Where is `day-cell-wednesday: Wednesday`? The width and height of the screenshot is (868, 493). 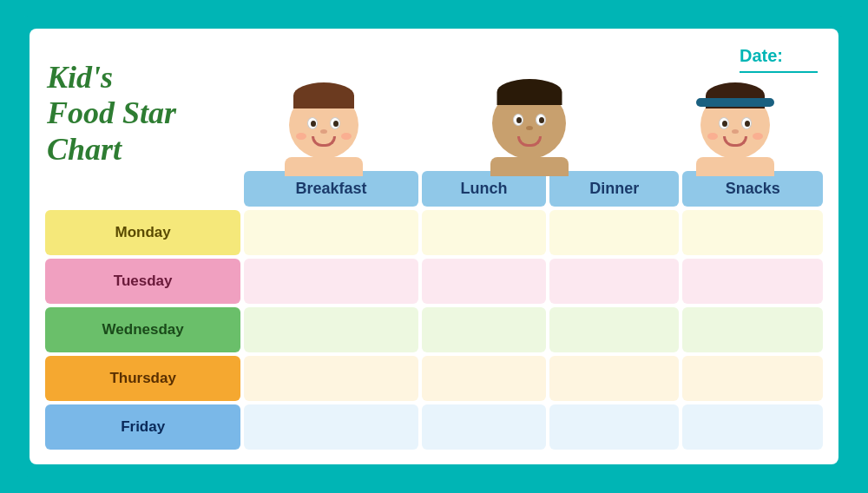 day-cell-wednesday: Wednesday is located at coordinates (142, 330).